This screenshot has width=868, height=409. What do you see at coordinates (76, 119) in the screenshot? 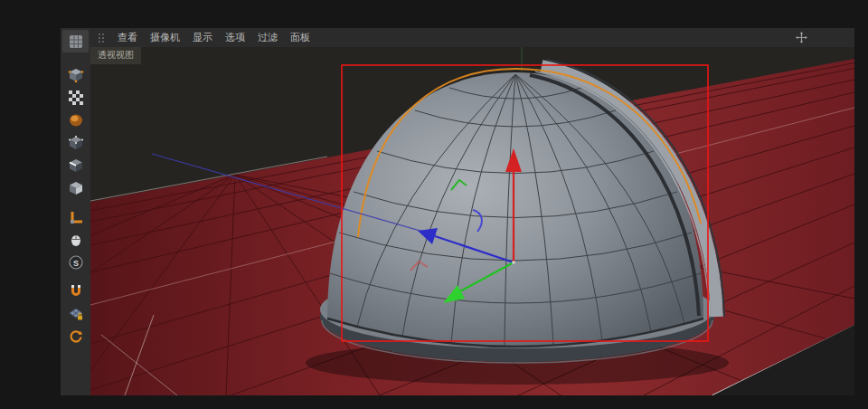
I see `model-mode-icon` at bounding box center [76, 119].